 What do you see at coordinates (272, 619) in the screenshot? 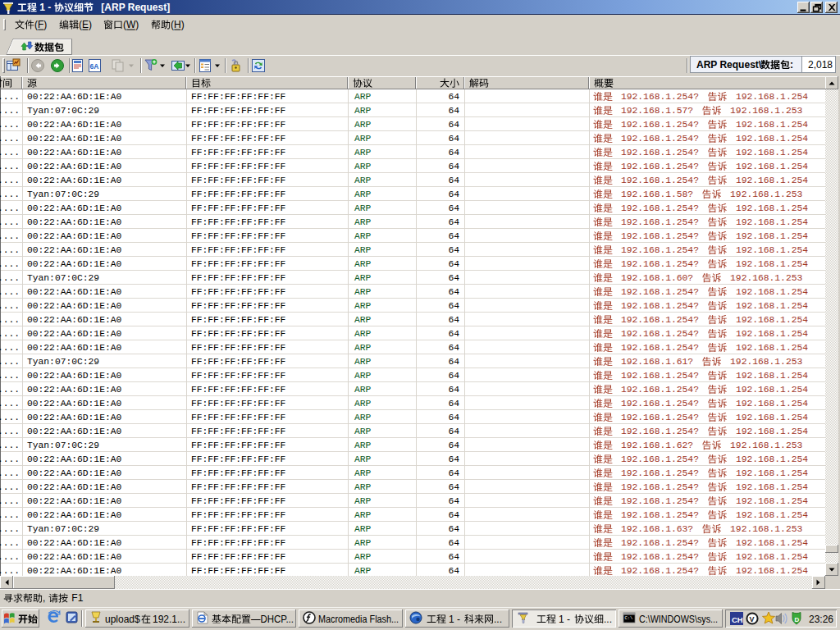
I see `svg-text: —DHCP...` at bounding box center [272, 619].